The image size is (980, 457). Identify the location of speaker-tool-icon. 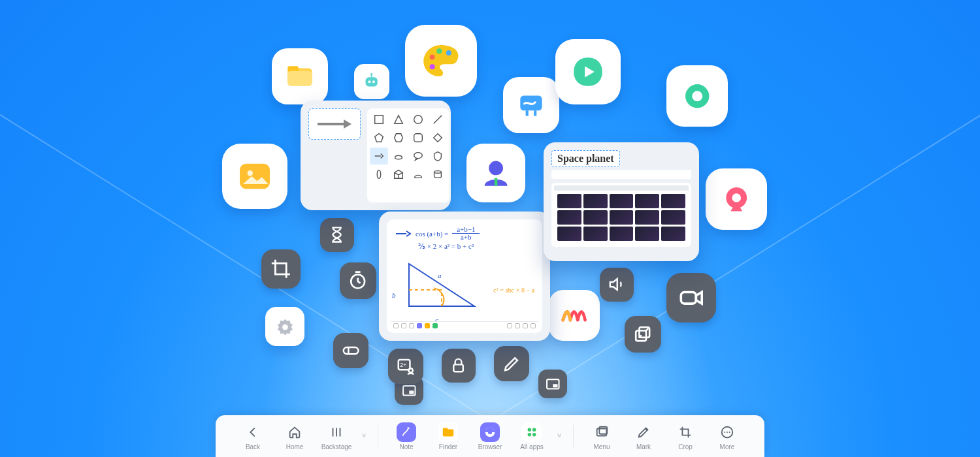
(617, 285).